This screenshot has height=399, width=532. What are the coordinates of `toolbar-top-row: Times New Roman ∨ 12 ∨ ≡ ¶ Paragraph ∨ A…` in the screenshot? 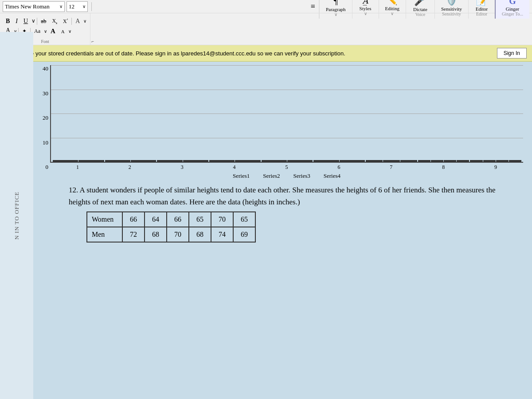 It's located at (266, 7).